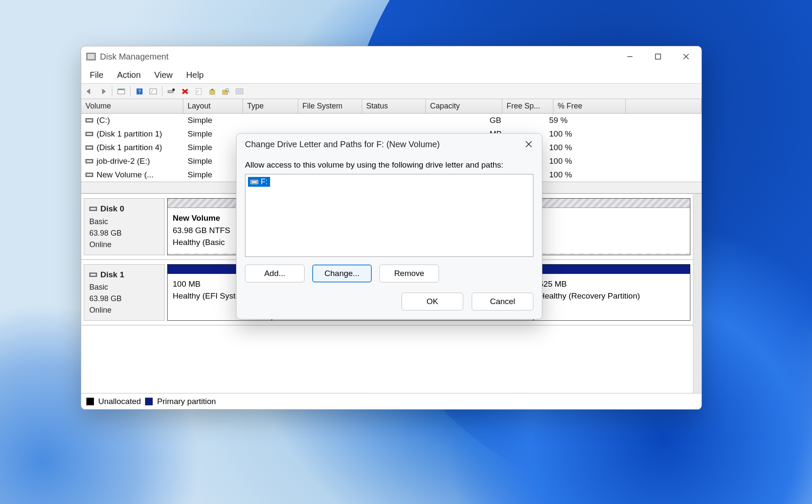 The width and height of the screenshot is (812, 504). Describe the element at coordinates (129, 134) in the screenshot. I see `volume-name: (Disk 1 partition 1)` at that location.